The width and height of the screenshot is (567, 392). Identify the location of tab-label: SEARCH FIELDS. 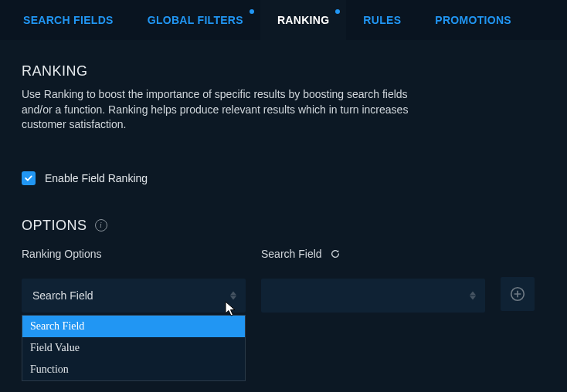
(68, 20).